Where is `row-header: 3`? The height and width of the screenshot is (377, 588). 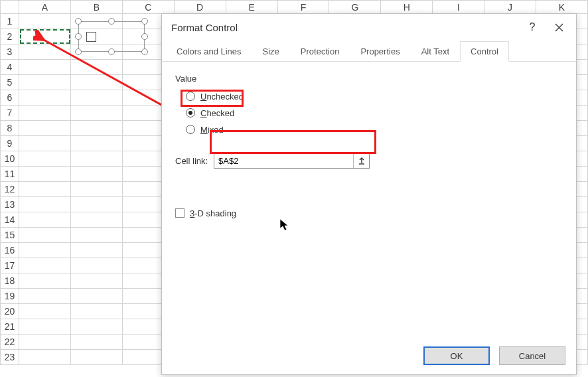 row-header: 3 is located at coordinates (10, 52).